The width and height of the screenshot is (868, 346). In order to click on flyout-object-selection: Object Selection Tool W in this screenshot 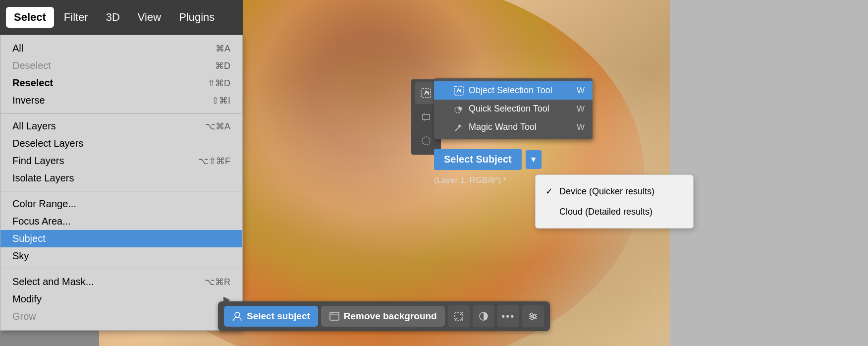, I will do `click(513, 90)`.